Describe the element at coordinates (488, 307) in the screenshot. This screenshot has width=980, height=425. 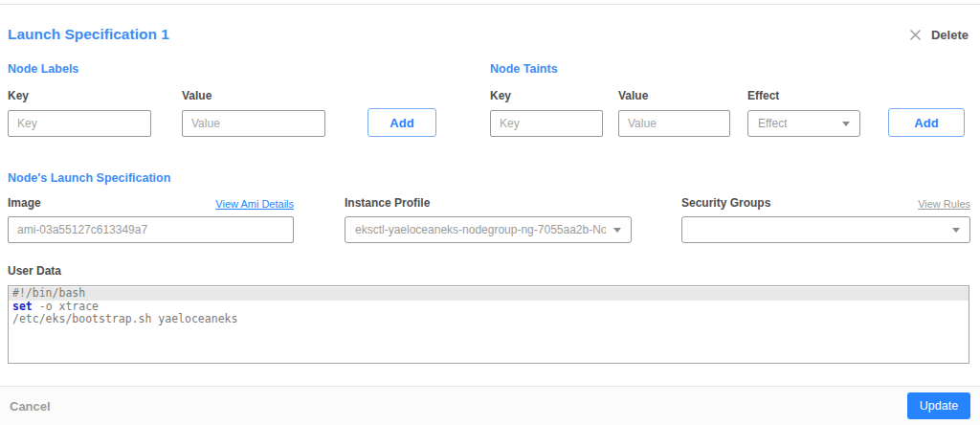
I see `code-line: set -o xtrace` at that location.